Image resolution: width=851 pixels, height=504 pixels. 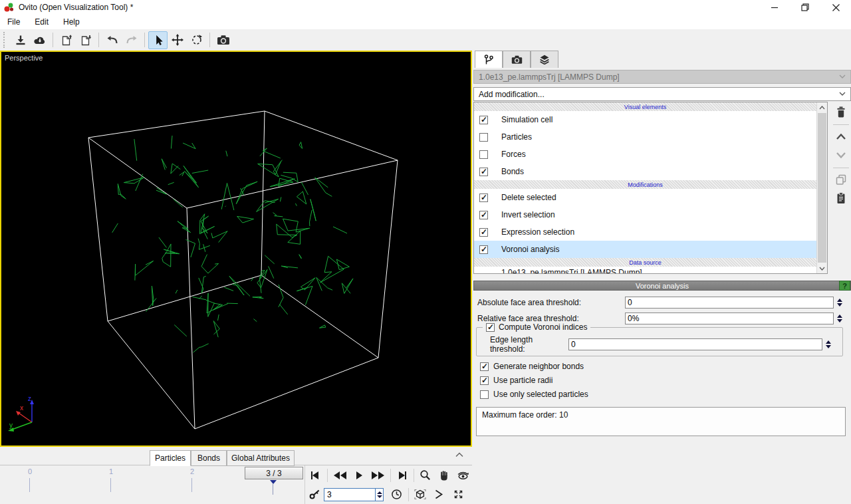 What do you see at coordinates (535, 394) in the screenshot?
I see `use-only-selected-row: Use only selected particles` at bounding box center [535, 394].